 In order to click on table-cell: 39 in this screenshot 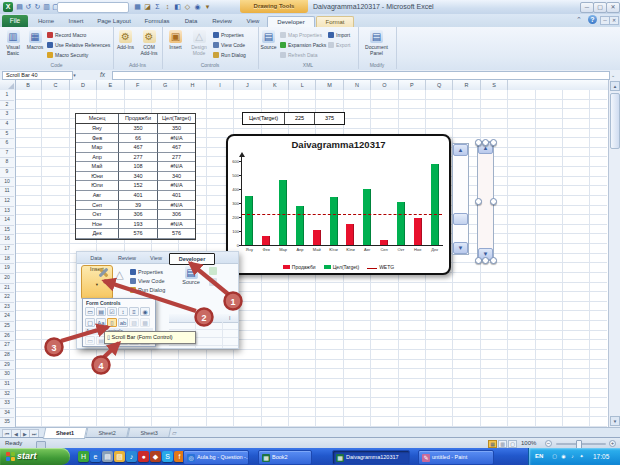, I will do `click(138, 206)`.